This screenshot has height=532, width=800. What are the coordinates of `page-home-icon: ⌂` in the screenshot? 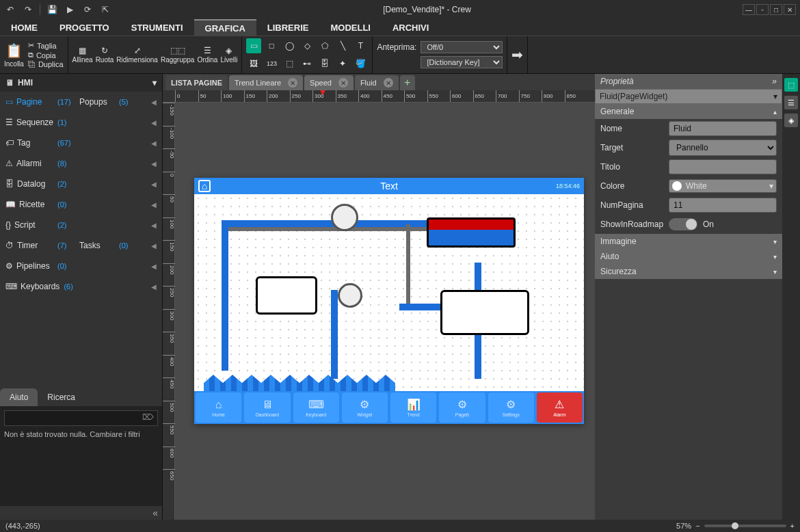 It's located at (204, 186).